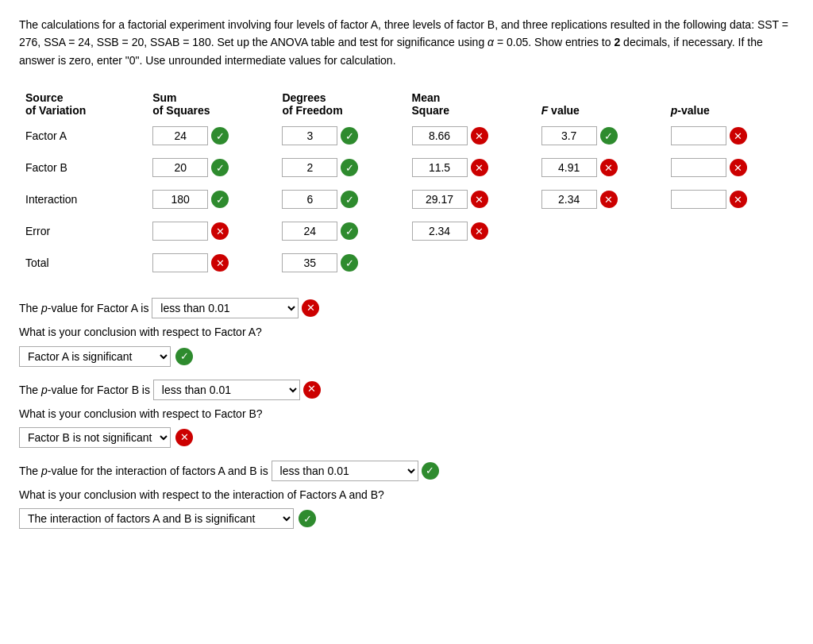 The height and width of the screenshot is (644, 813). Describe the element at coordinates (406, 43) in the screenshot. I see `intro-text: The calculations for a factorial experim…` at that location.